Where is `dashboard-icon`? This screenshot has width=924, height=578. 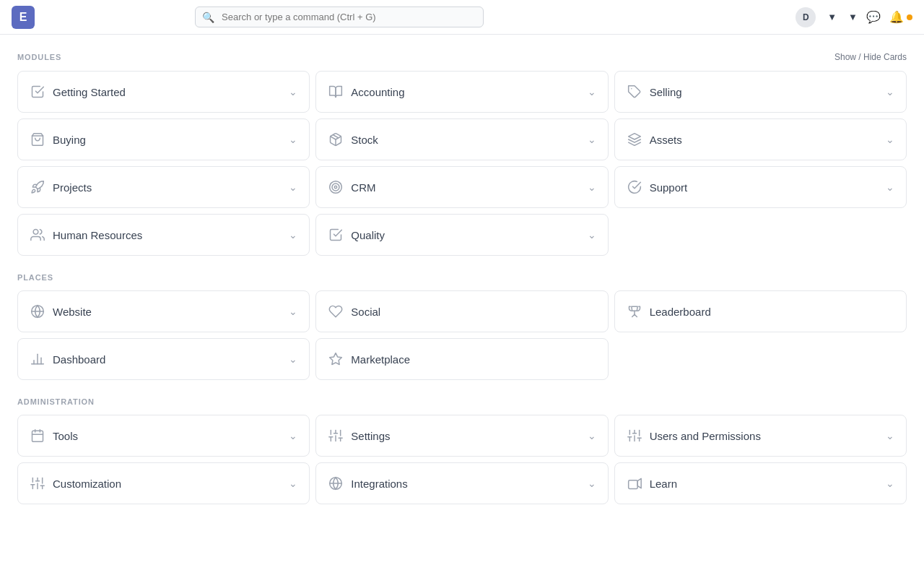
dashboard-icon is located at coordinates (38, 359).